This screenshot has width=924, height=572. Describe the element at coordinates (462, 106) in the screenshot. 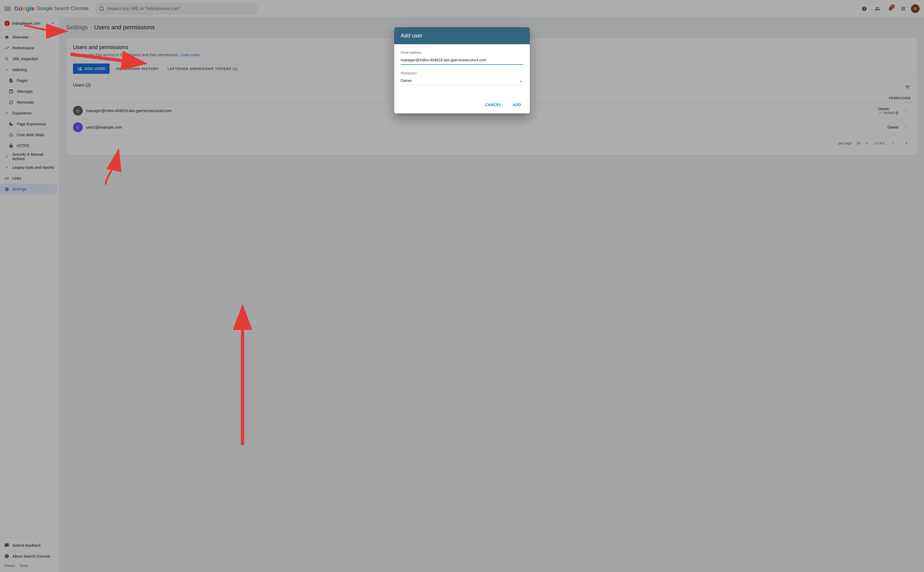

I see `dialog-actions: CANCEL ADD` at that location.